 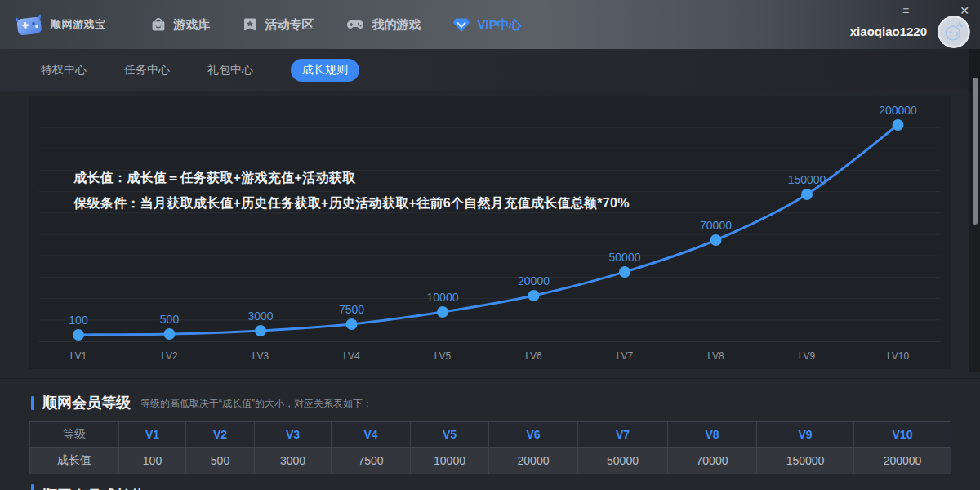 What do you see at coordinates (490, 70) in the screenshot?
I see `subnav-tabs: 特权中心任务中心礼包中心成长规则` at bounding box center [490, 70].